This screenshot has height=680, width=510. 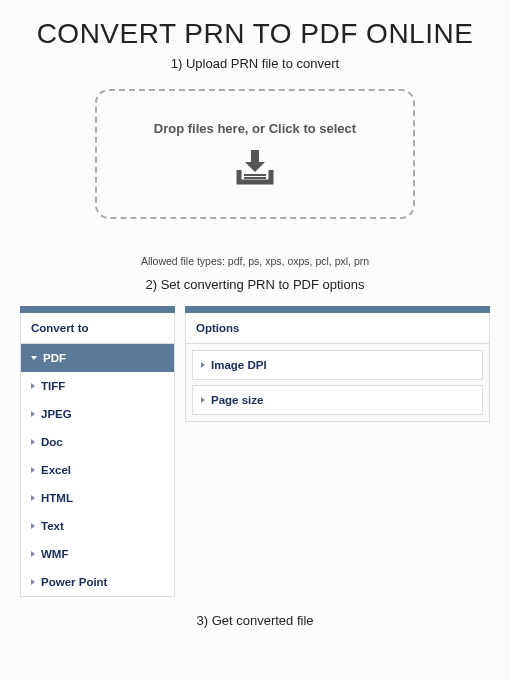 I want to click on convert-to-header: Convert to, so click(x=98, y=328).